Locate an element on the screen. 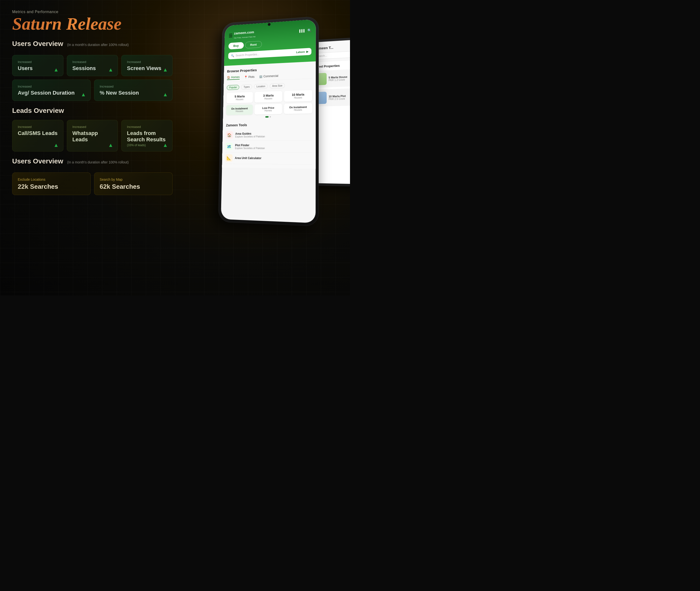  buy-tab: Buy is located at coordinates (236, 46).